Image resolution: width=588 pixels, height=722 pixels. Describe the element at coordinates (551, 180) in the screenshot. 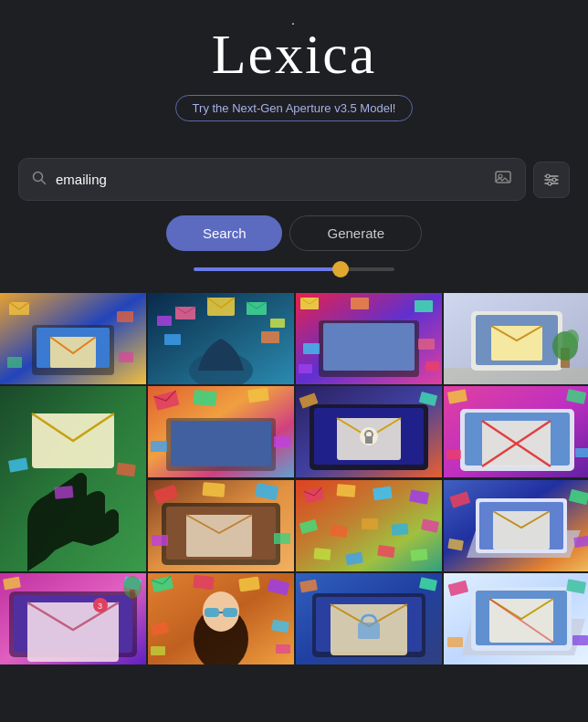

I see `filter-button` at that location.